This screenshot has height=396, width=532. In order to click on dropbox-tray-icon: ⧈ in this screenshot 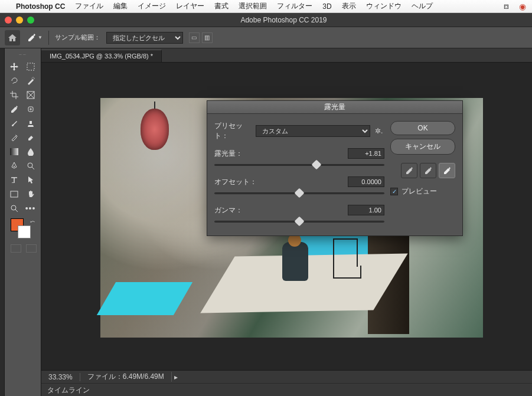, I will do `click(507, 6)`.